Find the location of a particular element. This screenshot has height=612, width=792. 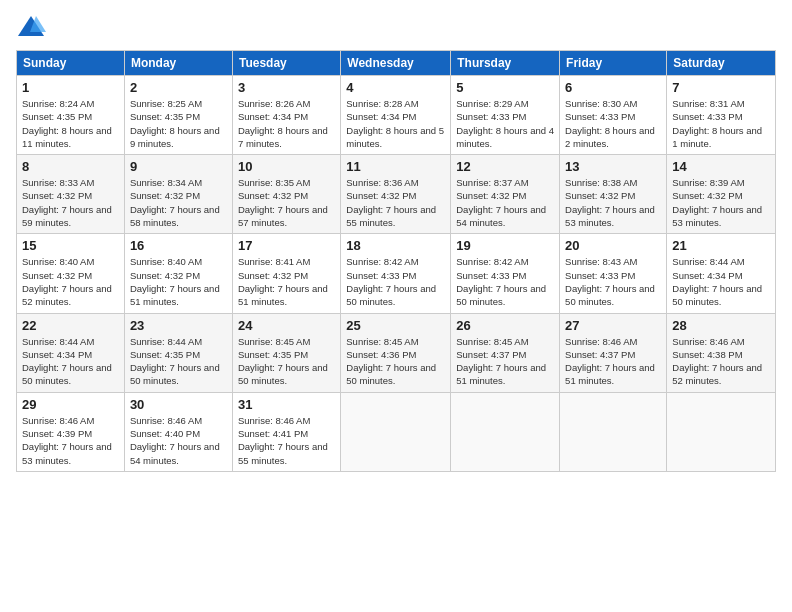

day-number: 29 is located at coordinates (70, 404).